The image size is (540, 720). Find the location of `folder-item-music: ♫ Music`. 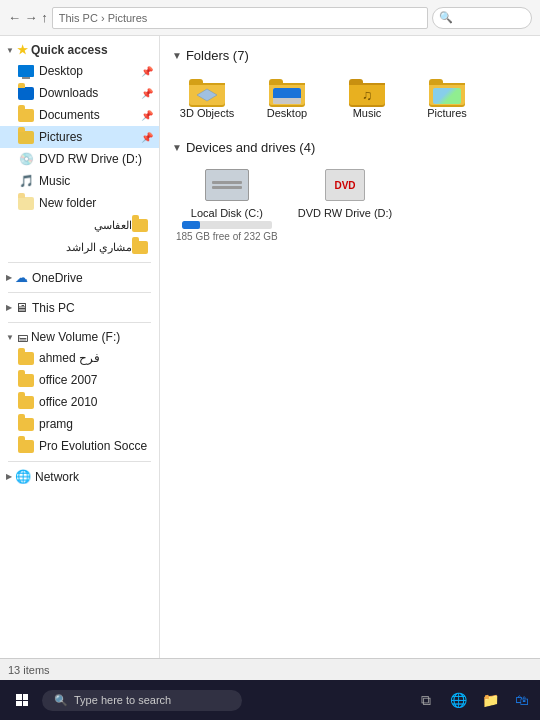

folder-item-music: ♫ Music is located at coordinates (367, 98).